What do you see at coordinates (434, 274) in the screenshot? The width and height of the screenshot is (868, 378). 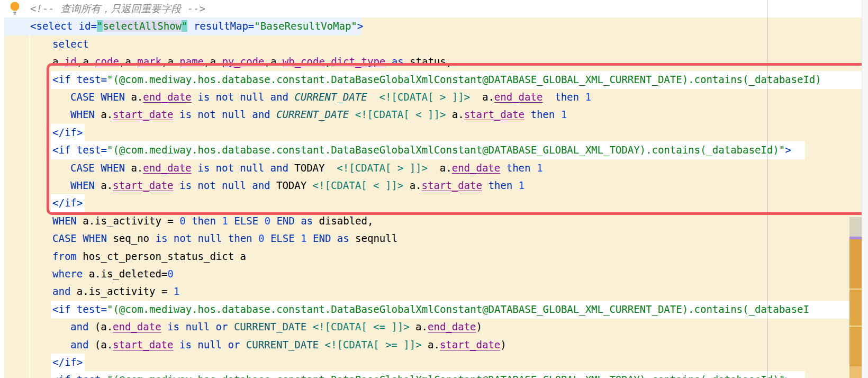 I see `code-line-15: where a.is_deleted=0` at bounding box center [434, 274].